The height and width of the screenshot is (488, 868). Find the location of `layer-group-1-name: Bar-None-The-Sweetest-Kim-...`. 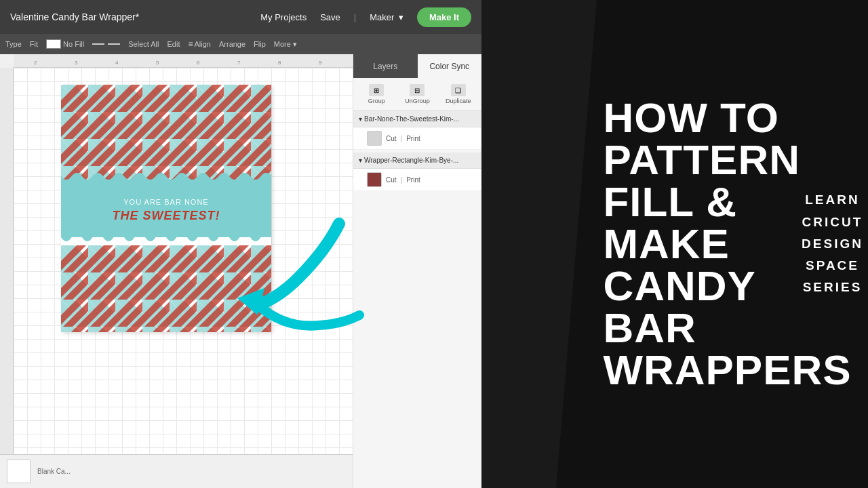

layer-group-1-name: Bar-None-The-Sweetest-Kim-... is located at coordinates (420, 119).